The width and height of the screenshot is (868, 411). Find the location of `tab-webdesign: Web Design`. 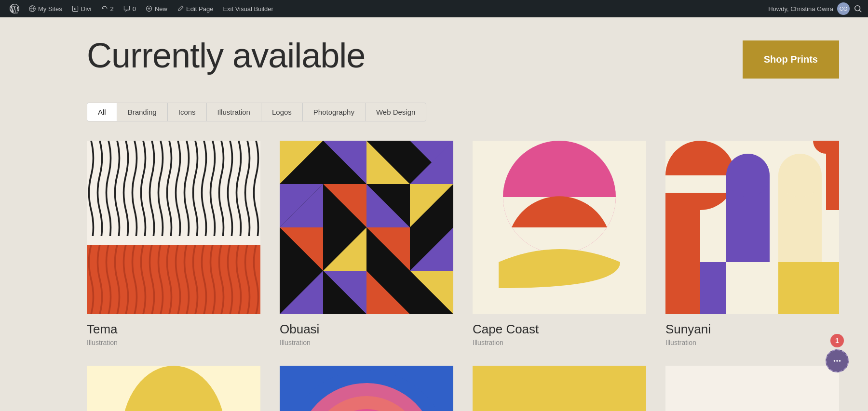

tab-webdesign: Web Design is located at coordinates (395, 112).